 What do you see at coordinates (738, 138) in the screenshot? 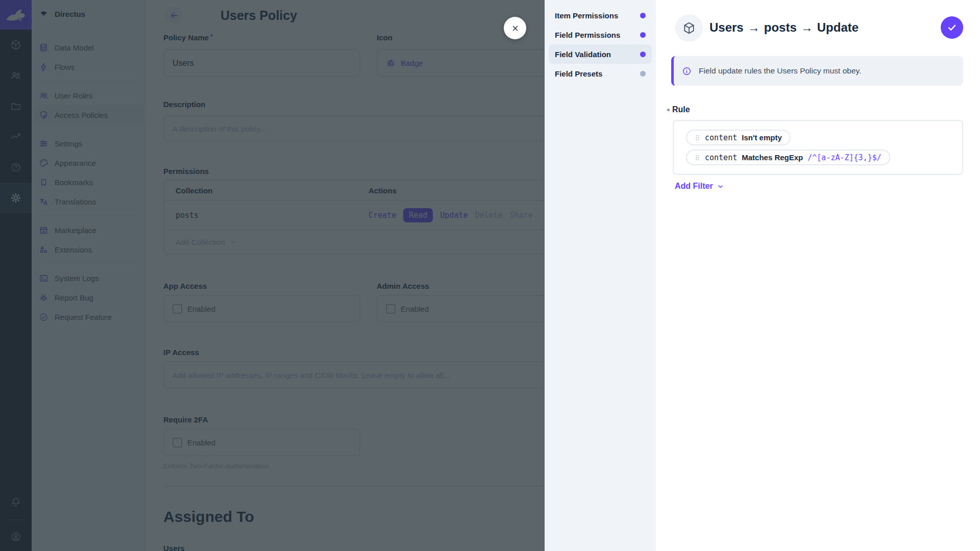
I see `filter-rule: content Isn't empty` at bounding box center [738, 138].